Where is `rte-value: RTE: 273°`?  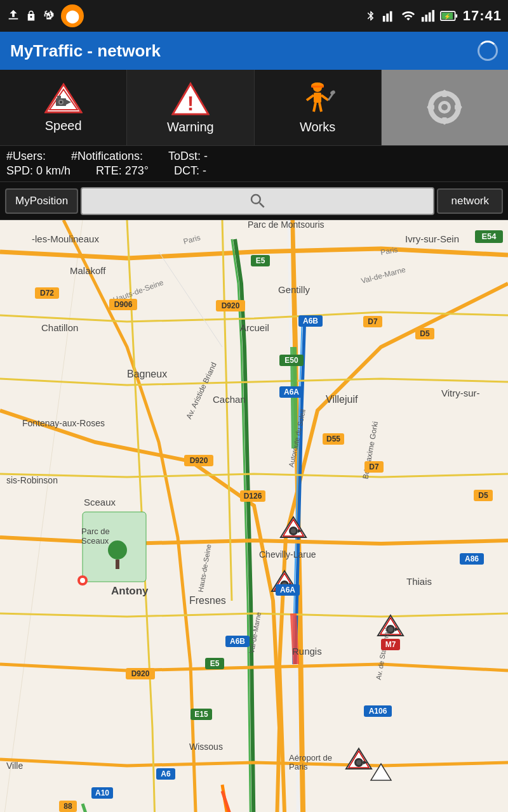
rte-value: RTE: 273° is located at coordinates (122, 171).